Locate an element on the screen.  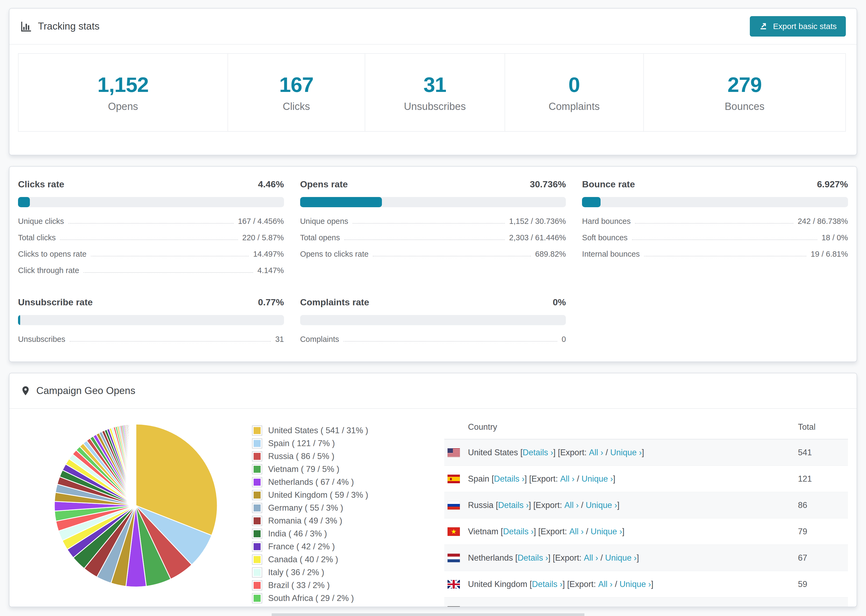
total-cell: 79 is located at coordinates (823, 532).